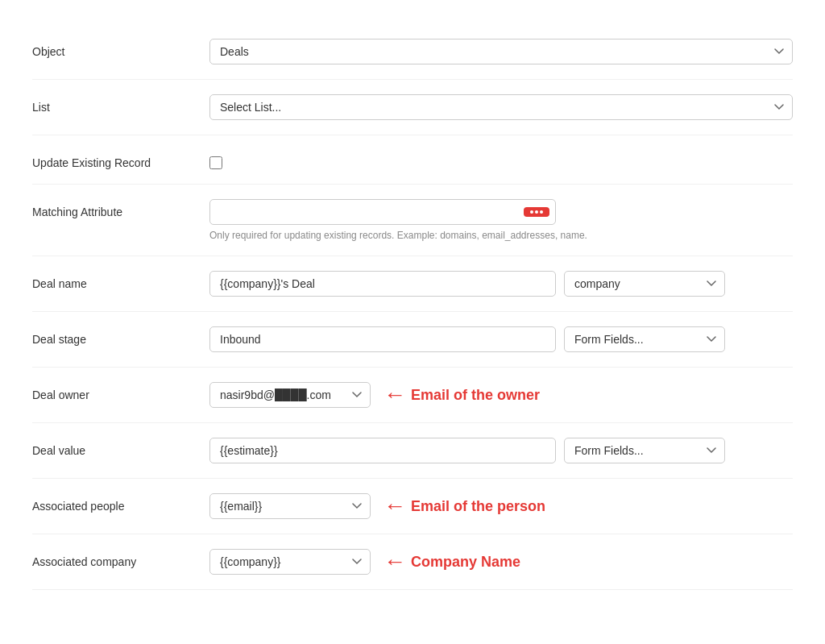 This screenshot has width=825, height=644. Describe the element at coordinates (501, 562) in the screenshot. I see `associated-company-row-inner: {{company}} ← Company Name` at that location.